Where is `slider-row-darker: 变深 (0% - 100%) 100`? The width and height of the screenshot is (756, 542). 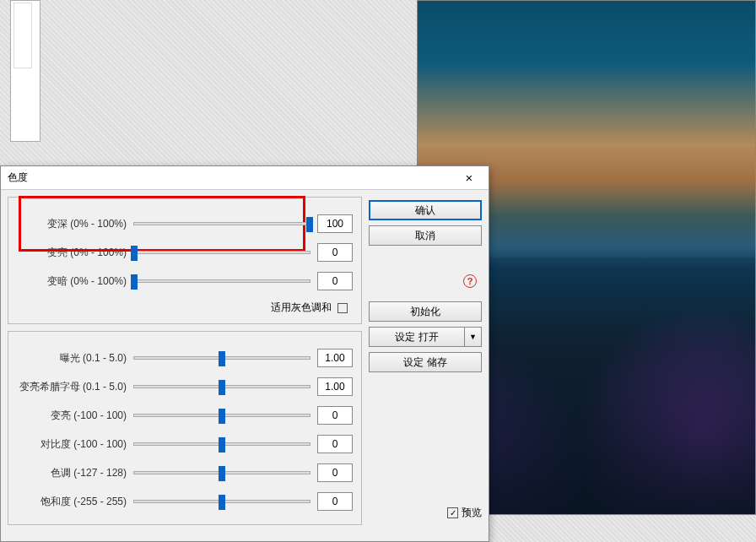 slider-row-darker: 变深 (0% - 100%) 100 is located at coordinates (185, 224).